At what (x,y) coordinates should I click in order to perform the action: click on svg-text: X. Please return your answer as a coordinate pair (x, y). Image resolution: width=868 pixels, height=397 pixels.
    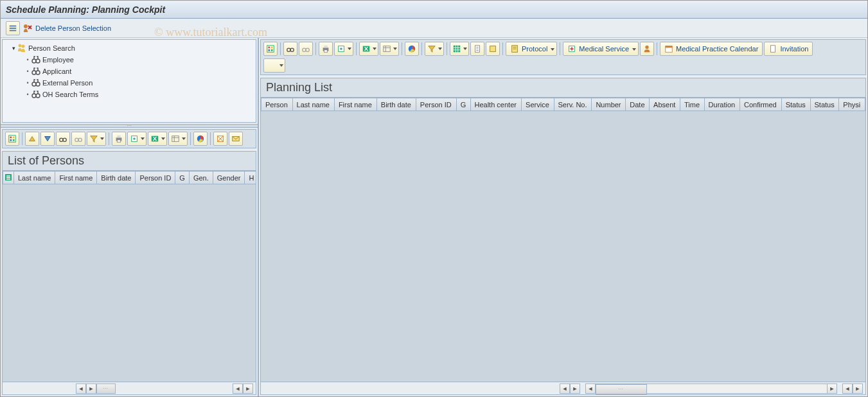
    Looking at the image, I should click on (155, 139).